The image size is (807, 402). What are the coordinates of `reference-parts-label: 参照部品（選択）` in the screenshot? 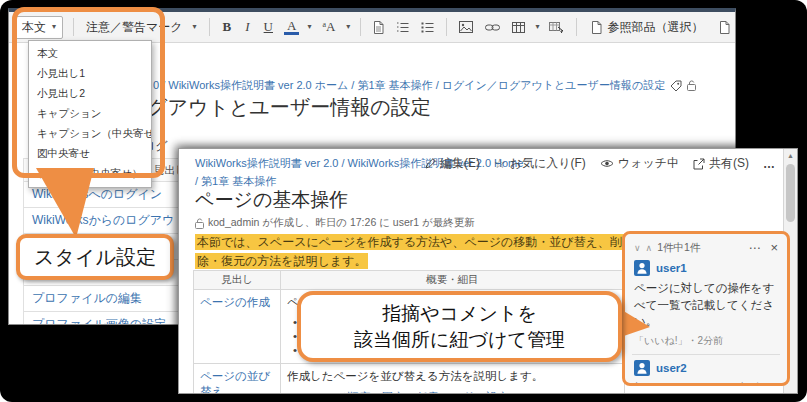 It's located at (655, 28).